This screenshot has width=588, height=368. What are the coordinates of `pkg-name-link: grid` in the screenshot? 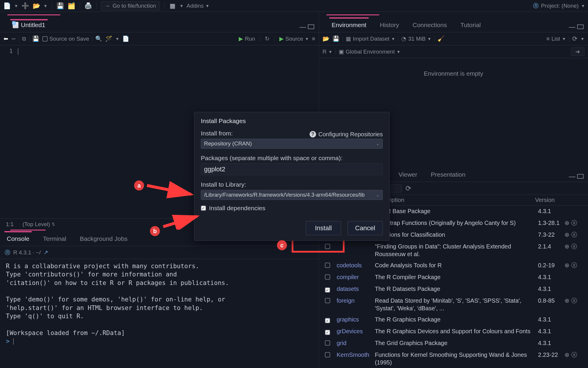 It's located at (356, 343).